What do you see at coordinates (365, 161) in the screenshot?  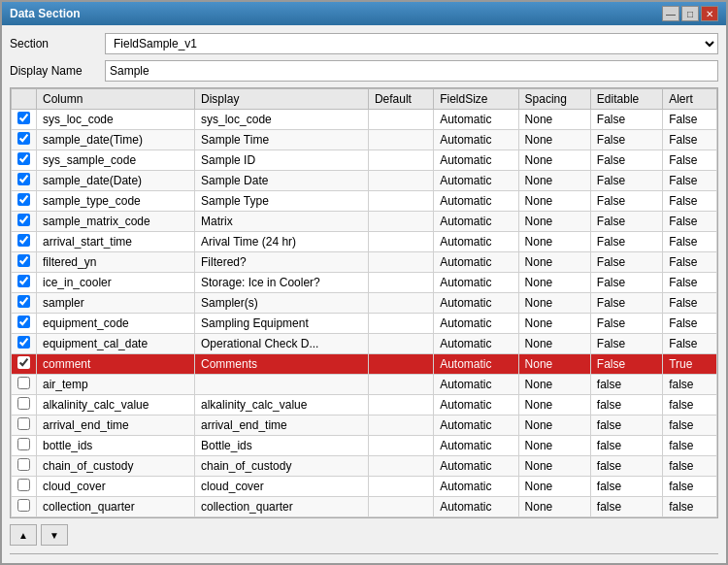 I see `table-row: sys_sample_codeSample IDAutomaticNoneFal…` at bounding box center [365, 161].